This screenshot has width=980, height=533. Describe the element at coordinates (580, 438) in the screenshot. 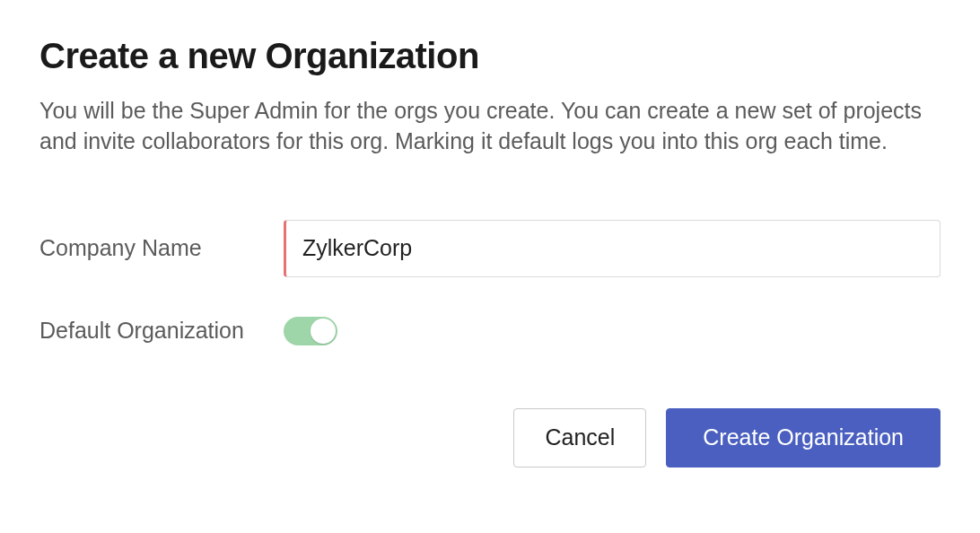

I see `cancel-button: Cancel` at that location.